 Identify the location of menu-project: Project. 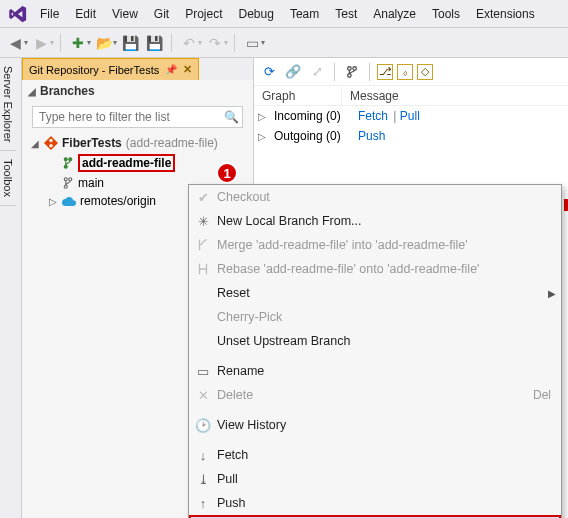
(204, 14).